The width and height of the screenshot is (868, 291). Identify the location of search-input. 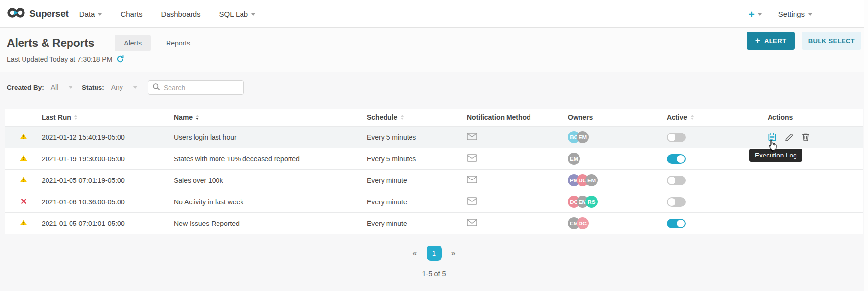
(202, 88).